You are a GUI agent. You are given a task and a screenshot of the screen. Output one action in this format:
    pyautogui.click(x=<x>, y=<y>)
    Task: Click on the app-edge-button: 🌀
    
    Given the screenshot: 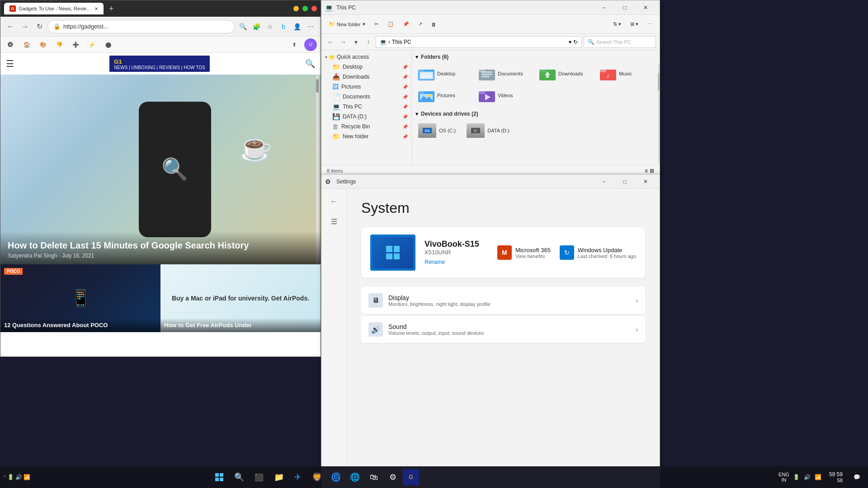 What is the action you would take?
    pyautogui.click(x=336, y=477)
    